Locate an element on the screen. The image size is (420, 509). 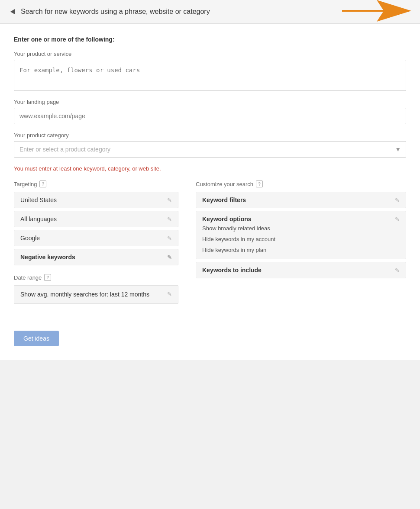
date-range-value: Show avg. monthly searches for: last 12 … is located at coordinates (85, 294).